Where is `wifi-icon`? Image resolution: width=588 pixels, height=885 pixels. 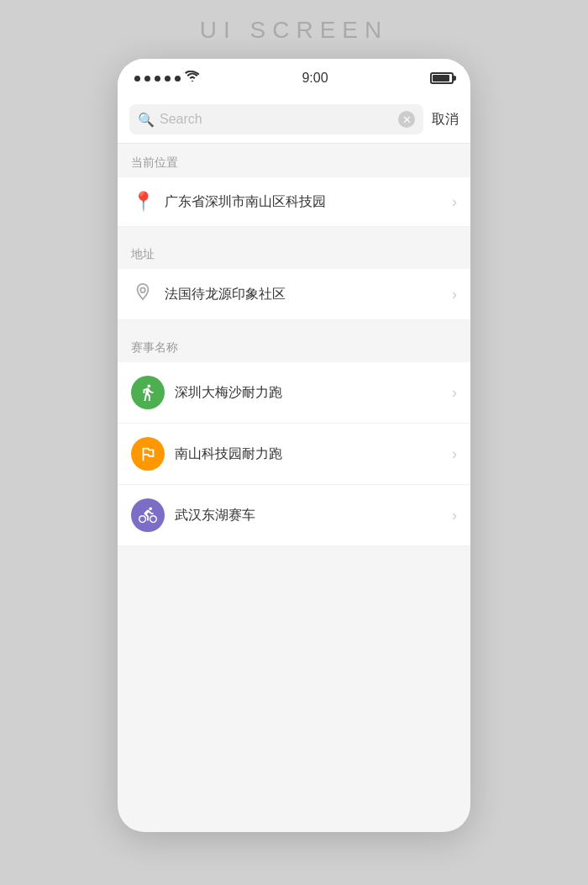 wifi-icon is located at coordinates (192, 78).